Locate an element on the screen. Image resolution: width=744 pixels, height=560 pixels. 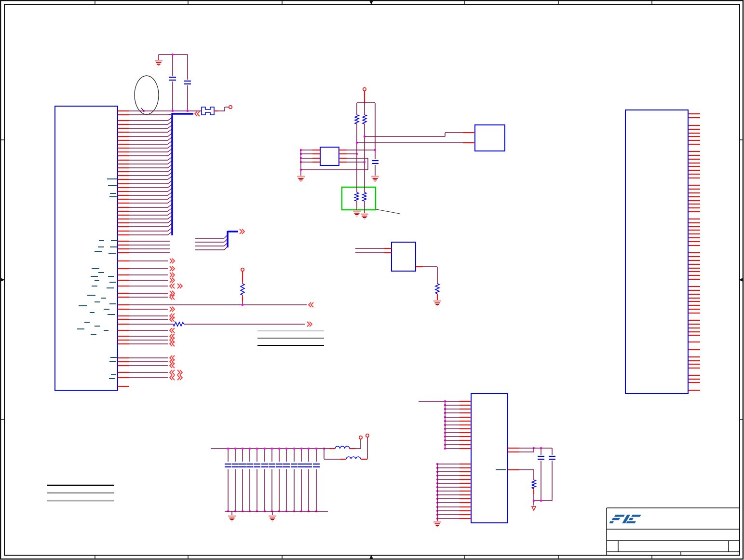
fuse-icon is located at coordinates (208, 111).